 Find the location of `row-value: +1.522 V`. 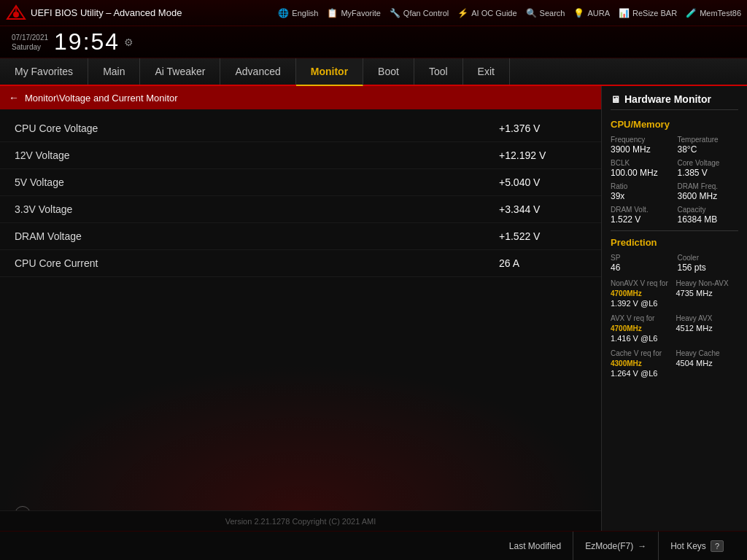

row-value: +1.522 V is located at coordinates (543, 236).